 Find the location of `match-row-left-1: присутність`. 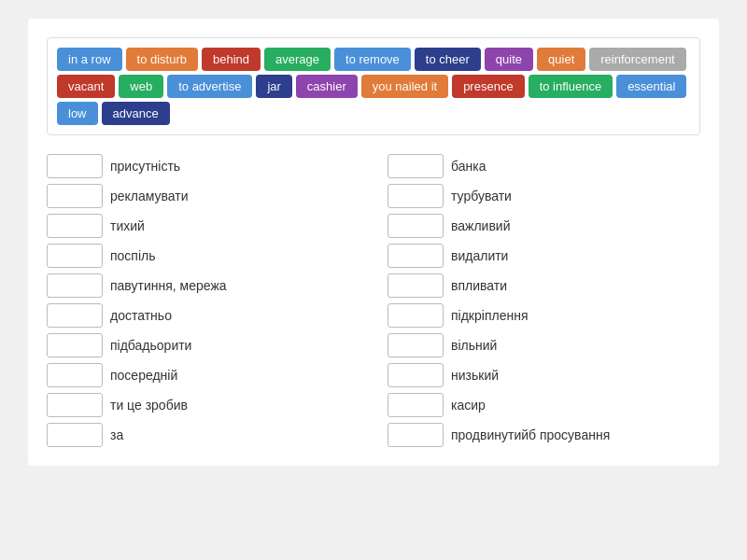

match-row-left-1: присутність is located at coordinates (204, 166).